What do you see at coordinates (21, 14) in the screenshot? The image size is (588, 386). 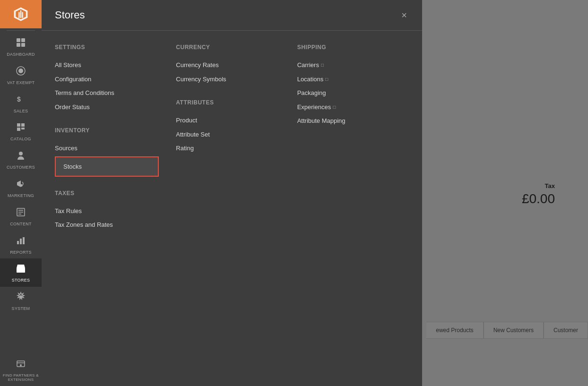 I see `sidebar-logo` at bounding box center [21, 14].